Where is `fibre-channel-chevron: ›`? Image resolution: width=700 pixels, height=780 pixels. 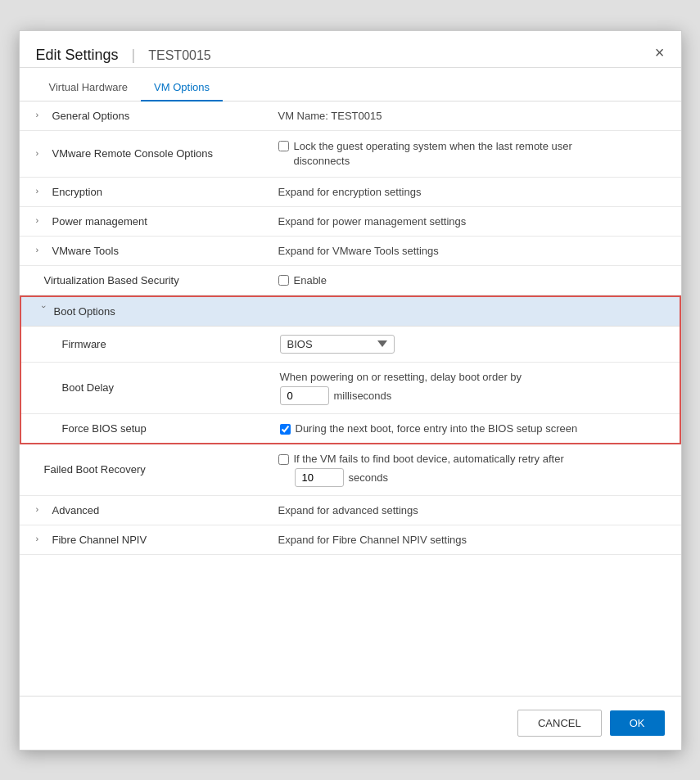 fibre-channel-chevron: › is located at coordinates (42, 539).